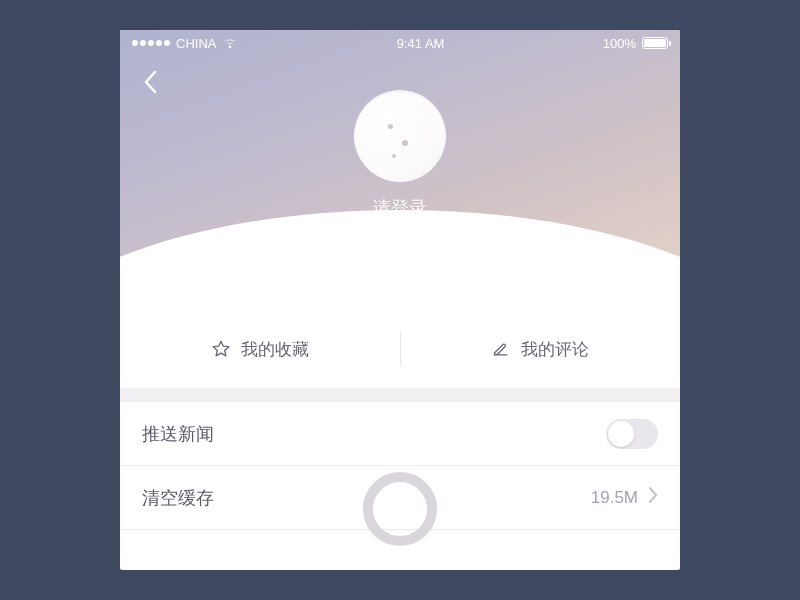 Image resolution: width=800 pixels, height=600 pixels. What do you see at coordinates (230, 43) in the screenshot?
I see `wifi-icon` at bounding box center [230, 43].